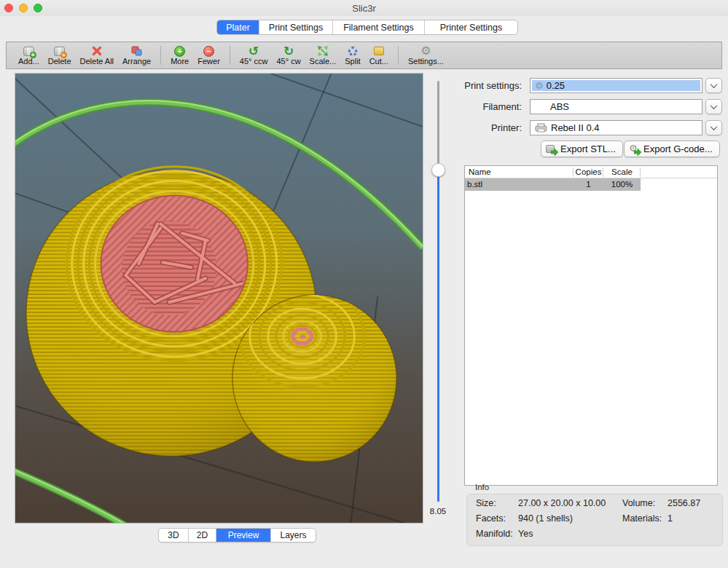 This screenshot has height=568, width=728. I want to click on fewer-icon: –, so click(208, 51).